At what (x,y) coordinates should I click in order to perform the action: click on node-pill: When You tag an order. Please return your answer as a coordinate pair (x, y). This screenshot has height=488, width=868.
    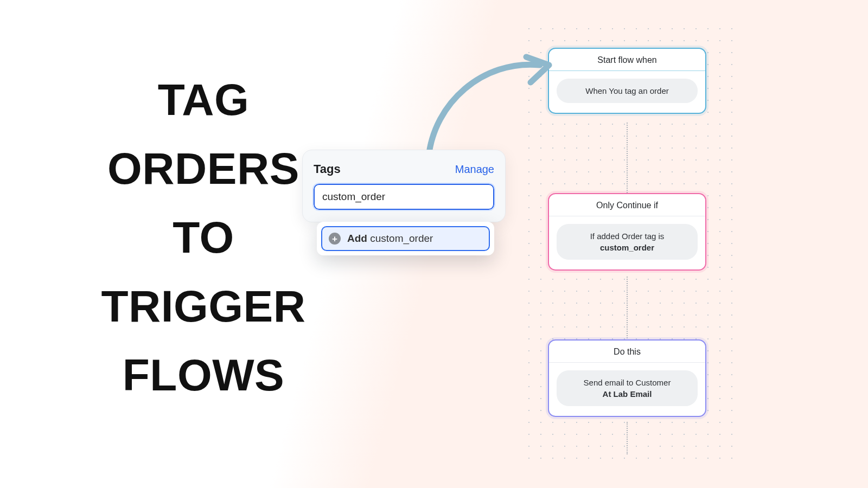
    Looking at the image, I should click on (627, 91).